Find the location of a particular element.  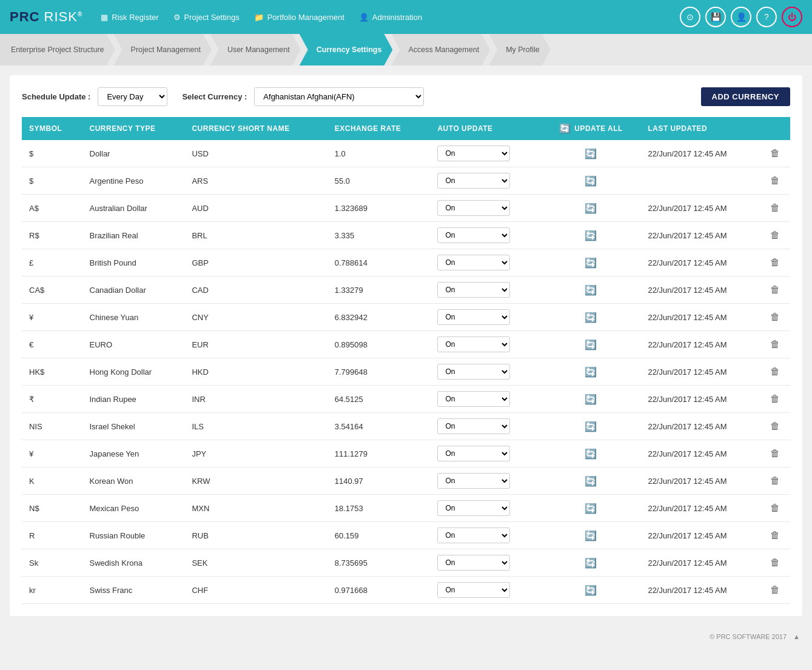

tab-currency-settings: Currency Settings is located at coordinates (346, 50).